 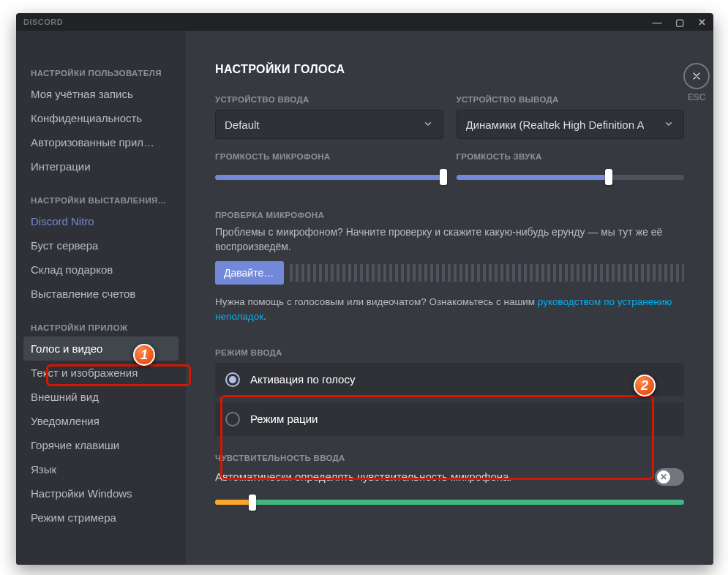 What do you see at coordinates (680, 22) in the screenshot?
I see `window-controls: — ▢ ✕` at bounding box center [680, 22].